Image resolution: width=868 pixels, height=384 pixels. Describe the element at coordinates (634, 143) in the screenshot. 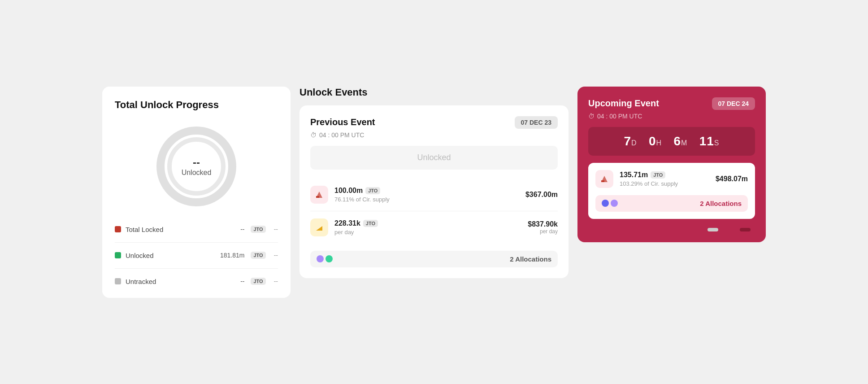

I see `countdown-days-label: D` at that location.